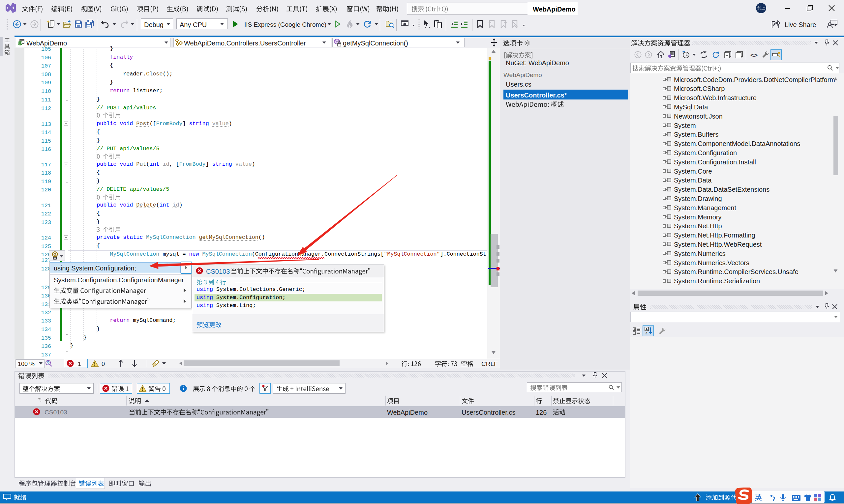 Image resolution: width=844 pixels, height=504 pixels. I want to click on svg-text: A, so click(647, 329).